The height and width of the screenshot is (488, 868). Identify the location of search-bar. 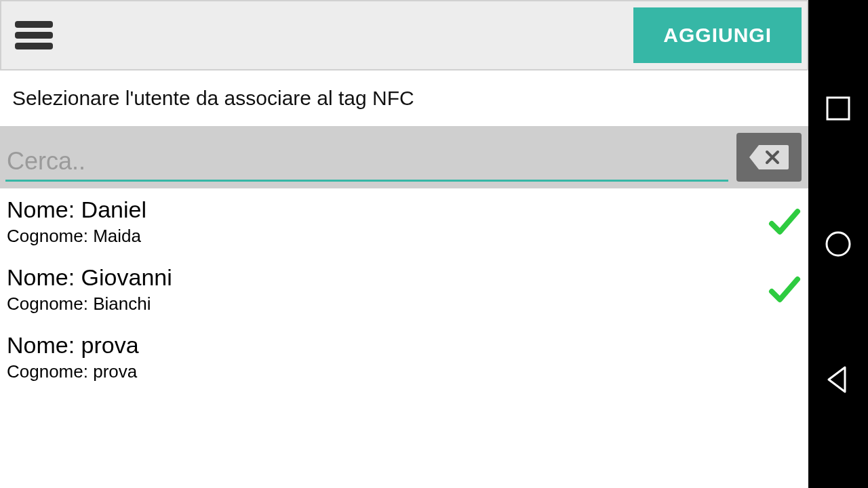
(404, 157).